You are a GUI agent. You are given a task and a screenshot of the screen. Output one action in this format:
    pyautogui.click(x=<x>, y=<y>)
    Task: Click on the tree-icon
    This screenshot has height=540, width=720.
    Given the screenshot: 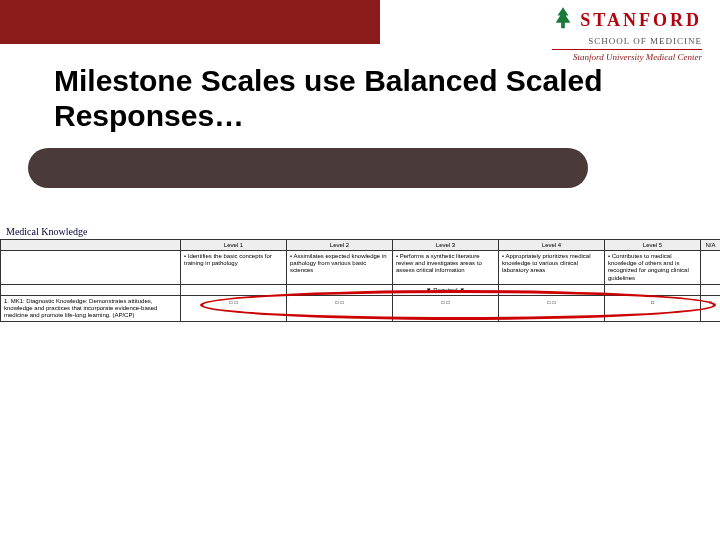 What is the action you would take?
    pyautogui.click(x=563, y=20)
    